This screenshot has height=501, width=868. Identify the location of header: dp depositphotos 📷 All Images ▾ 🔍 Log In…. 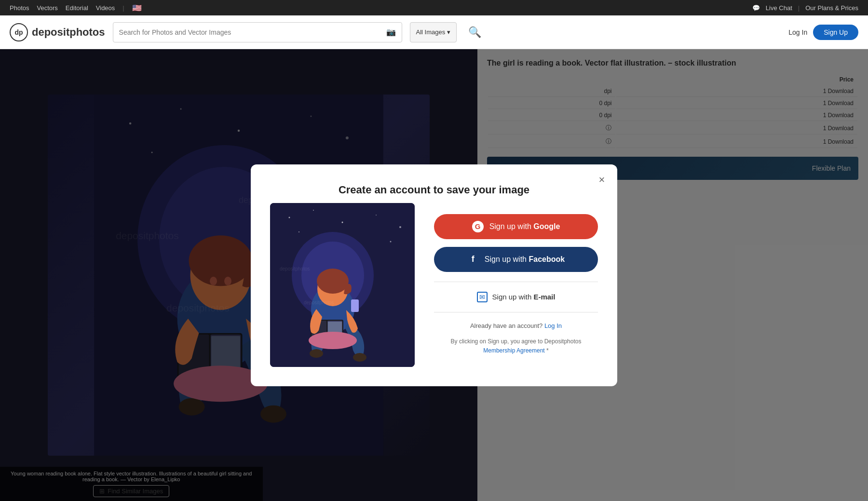
(434, 32).